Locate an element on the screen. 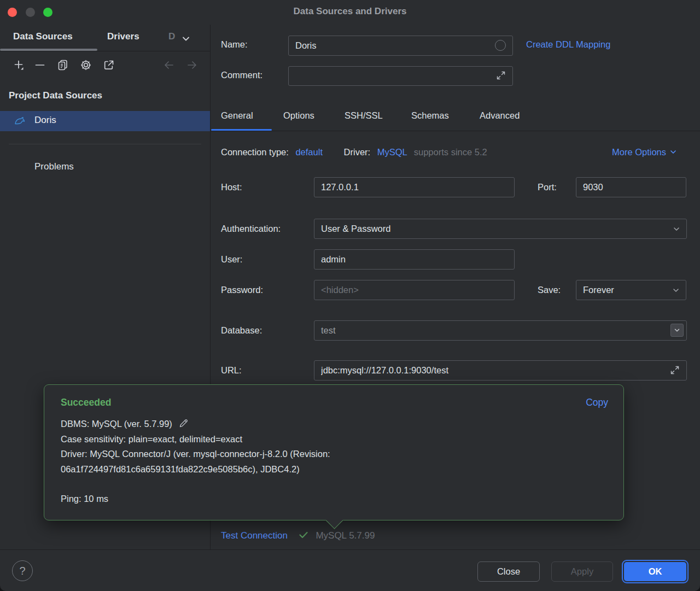 The image size is (700, 591). url-input is located at coordinates (500, 371).